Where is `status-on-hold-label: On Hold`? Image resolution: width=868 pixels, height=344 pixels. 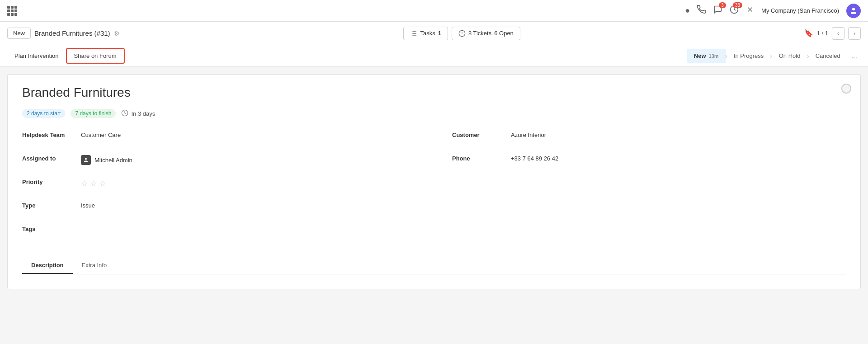
status-on-hold-label: On Hold is located at coordinates (790, 56).